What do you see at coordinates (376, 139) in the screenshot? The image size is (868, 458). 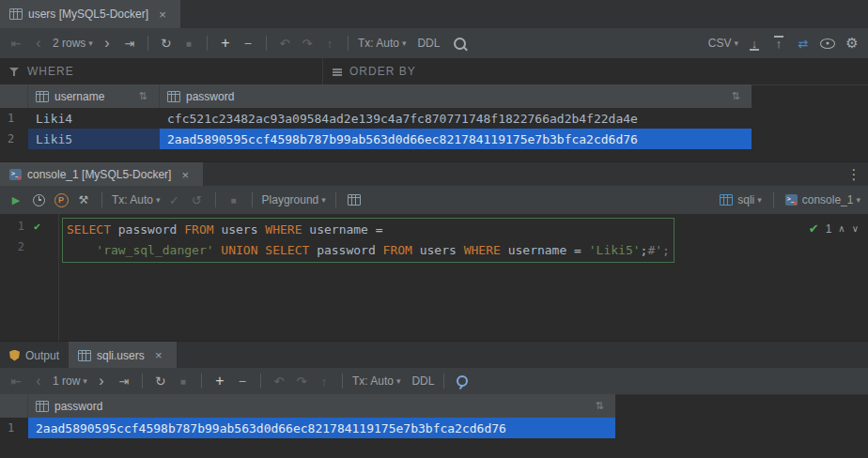 I see `table-row-selected: 2 Liki5 2aad5890595ccf4598b787b99ab563d0…` at bounding box center [376, 139].